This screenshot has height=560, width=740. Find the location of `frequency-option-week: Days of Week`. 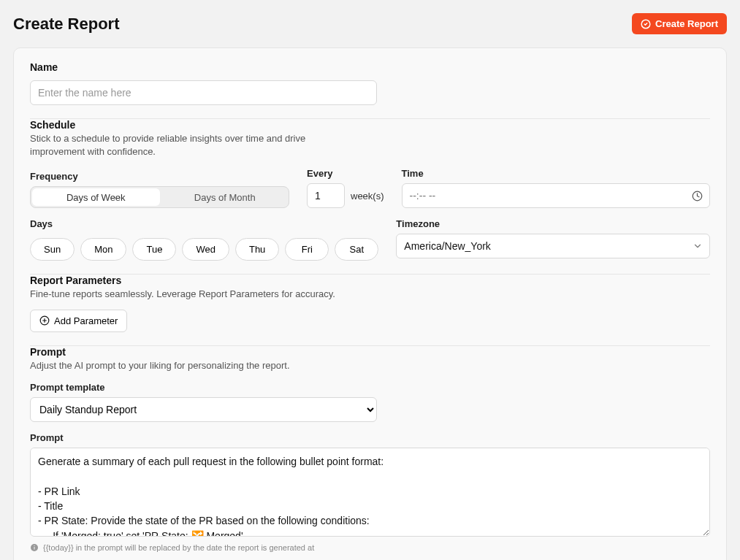

frequency-option-week: Days of Week is located at coordinates (96, 197).